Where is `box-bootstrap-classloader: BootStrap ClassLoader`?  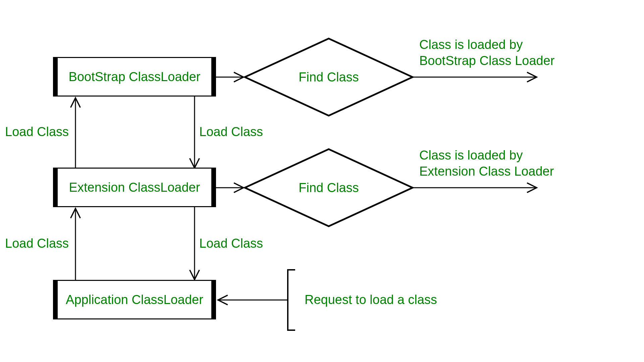 box-bootstrap-classloader: BootStrap ClassLoader is located at coordinates (135, 77).